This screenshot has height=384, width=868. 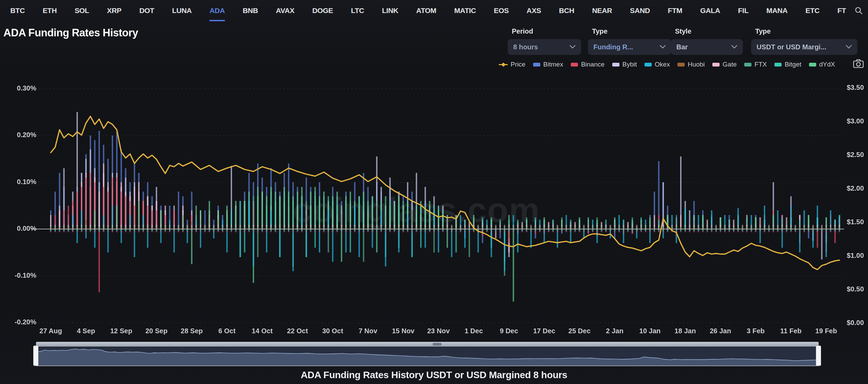 What do you see at coordinates (793, 64) in the screenshot?
I see `legend-label: Bitget` at bounding box center [793, 64].